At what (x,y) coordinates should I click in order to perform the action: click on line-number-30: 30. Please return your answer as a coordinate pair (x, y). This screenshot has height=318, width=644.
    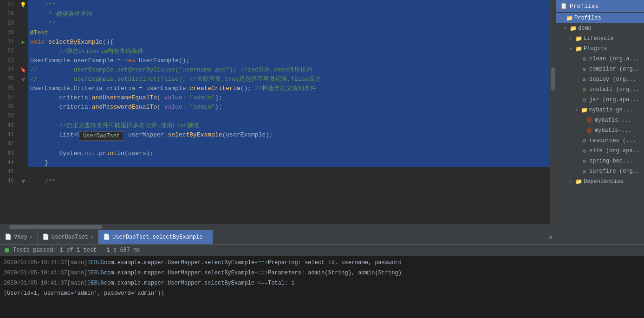
    Looking at the image, I should click on (9, 32).